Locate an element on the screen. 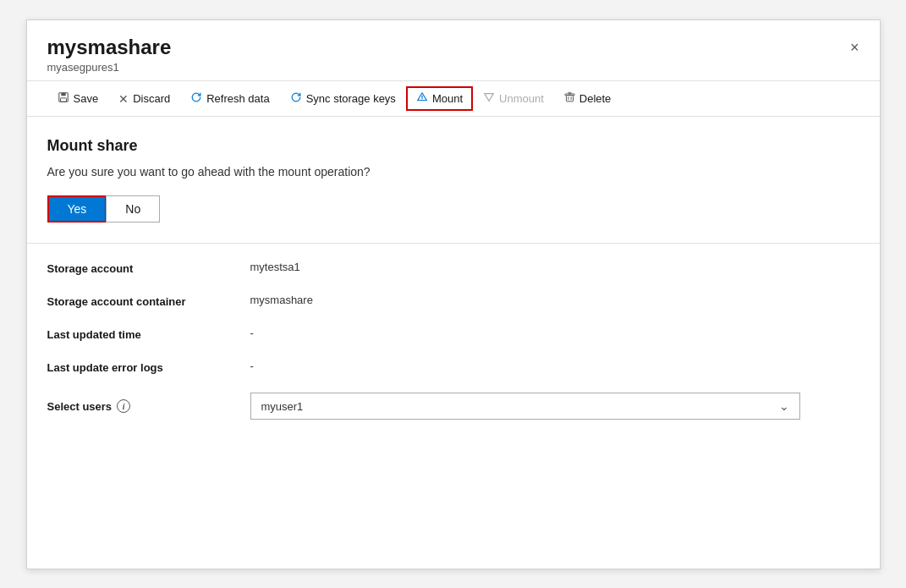 The width and height of the screenshot is (906, 588). delete-label: Delete is located at coordinates (596, 98).